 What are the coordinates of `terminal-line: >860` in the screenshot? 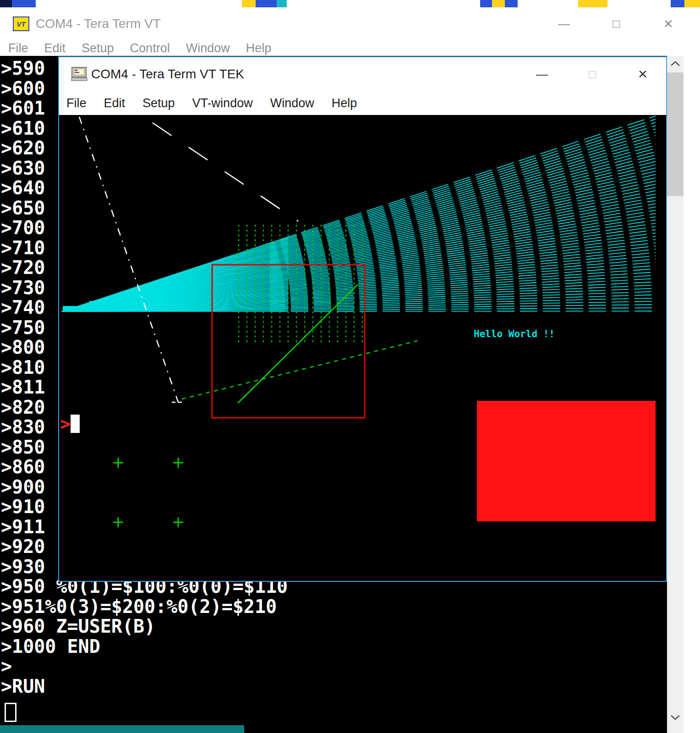 It's located at (23, 467).